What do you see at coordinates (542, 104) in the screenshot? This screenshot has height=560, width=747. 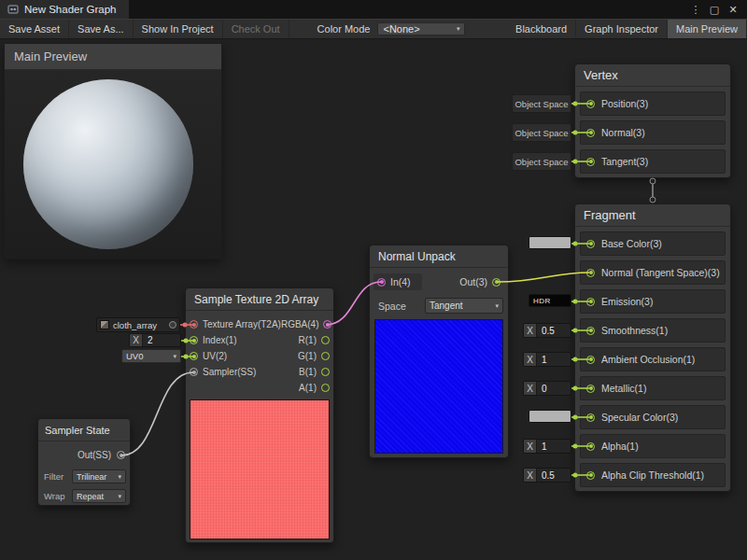 I see `position-space-chip: Object Space` at bounding box center [542, 104].